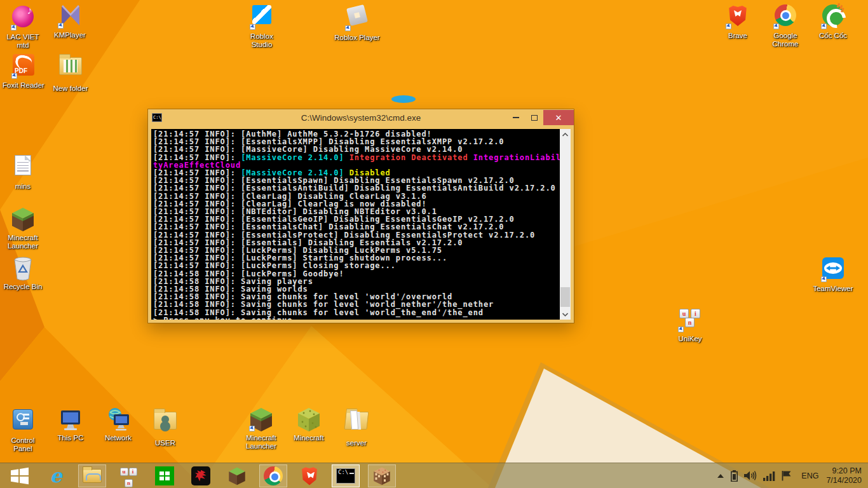 The image size is (868, 488). What do you see at coordinates (262, 15) in the screenshot?
I see `roblox-studio-icon` at bounding box center [262, 15].